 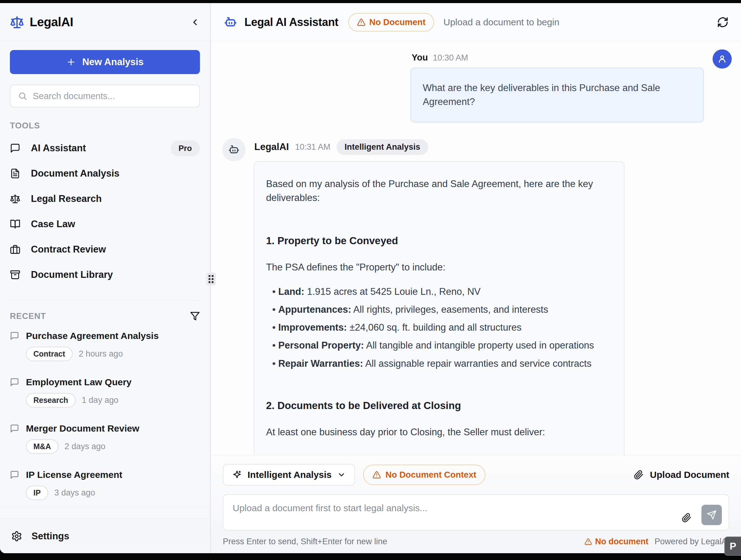 I want to click on timestamp: 1 day ago, so click(x=100, y=400).